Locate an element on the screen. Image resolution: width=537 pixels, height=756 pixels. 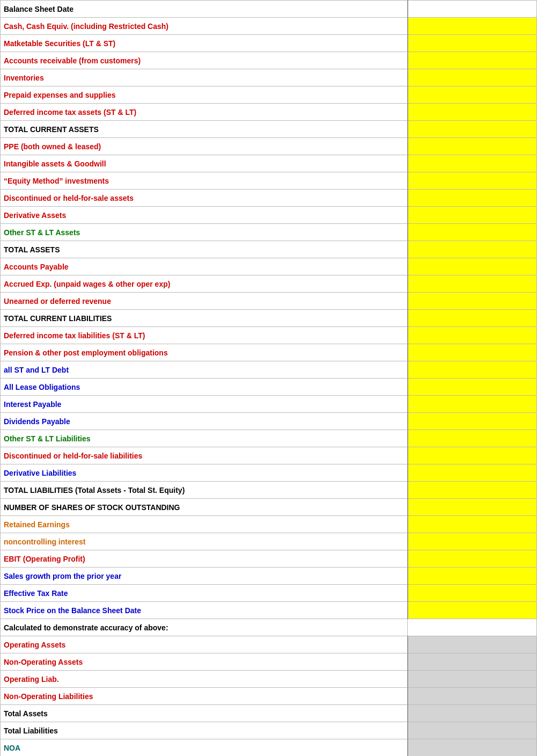
table-row: all ST and LT Debt is located at coordinates (269, 370).